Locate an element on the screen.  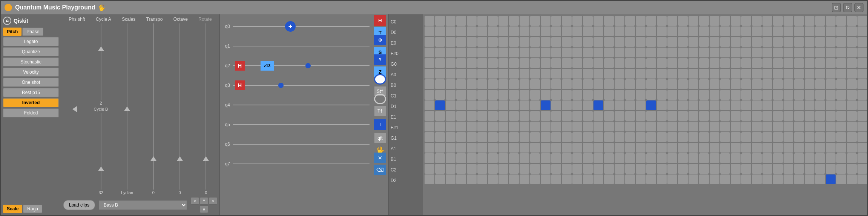
q0-plus-gate: + is located at coordinates (290, 26).